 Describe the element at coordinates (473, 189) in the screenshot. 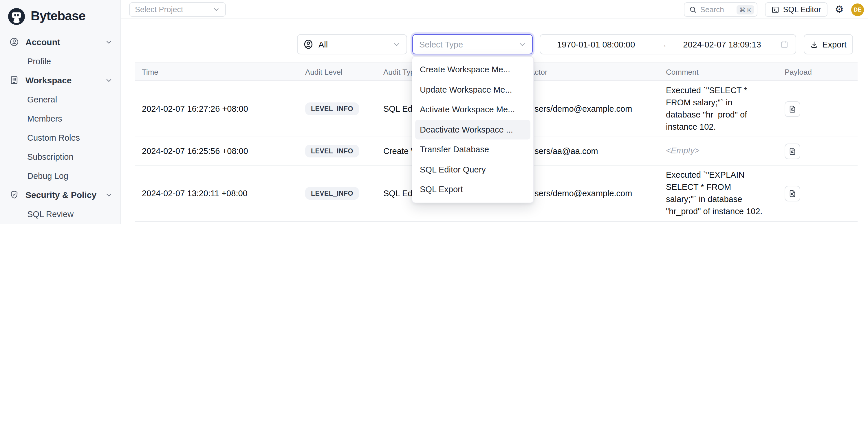

I see `menu-item-sql-export: SQL Export` at that location.